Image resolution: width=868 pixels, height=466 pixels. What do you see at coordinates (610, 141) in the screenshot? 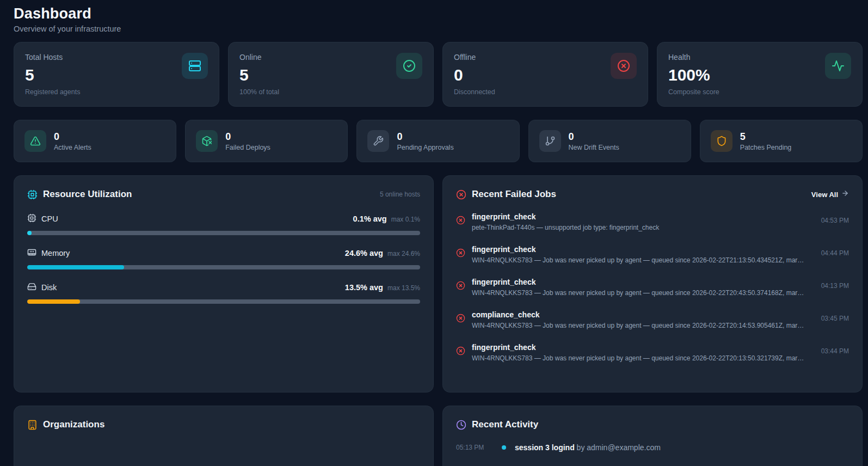
I see `mini-card-new-drift-events: 0 New Drift Events` at bounding box center [610, 141].